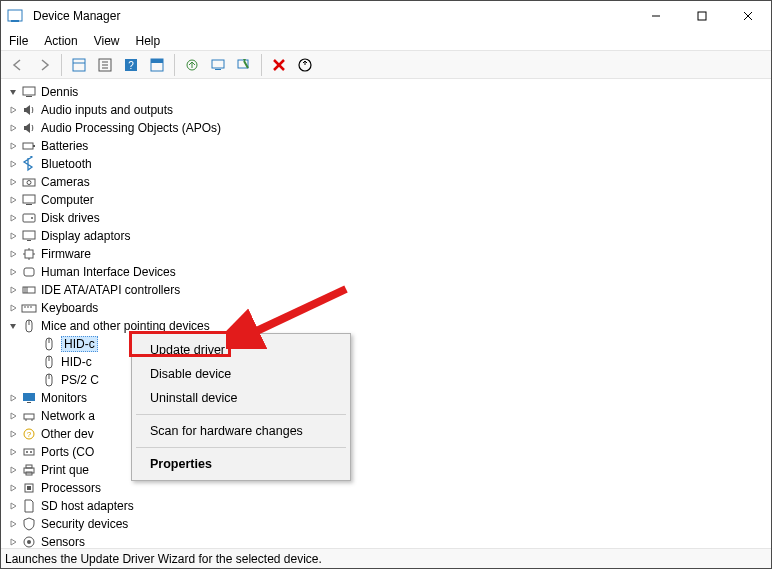  I want to click on update-driver-icon, so click(192, 65).